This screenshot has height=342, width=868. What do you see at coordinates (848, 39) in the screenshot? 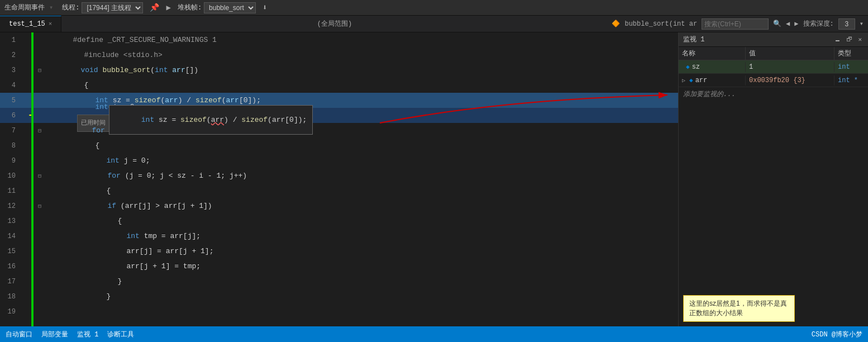
I see `watch-header-controls: 🗕 🗗 ✕` at bounding box center [848, 39].